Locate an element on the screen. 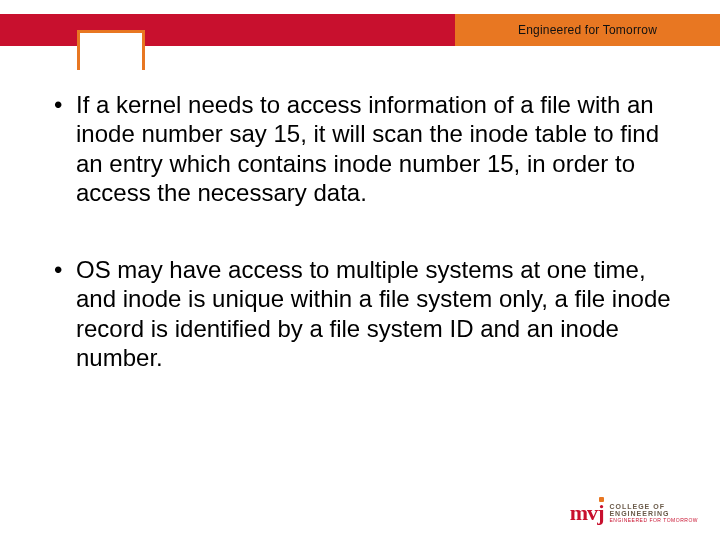  logo-line1: COLLEGE OF is located at coordinates (654, 506).